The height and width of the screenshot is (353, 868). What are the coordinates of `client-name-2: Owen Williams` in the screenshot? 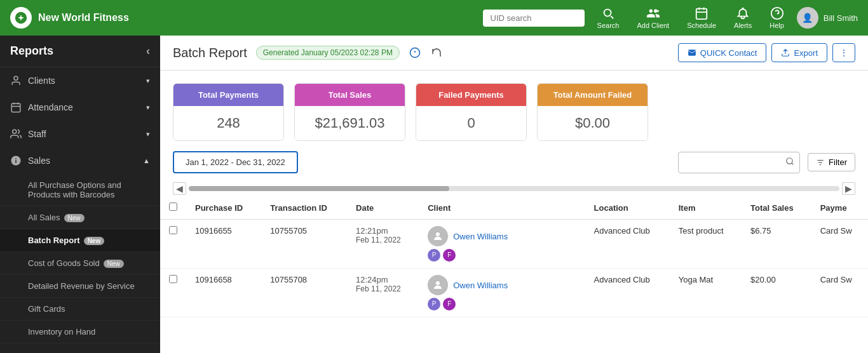 It's located at (480, 286).